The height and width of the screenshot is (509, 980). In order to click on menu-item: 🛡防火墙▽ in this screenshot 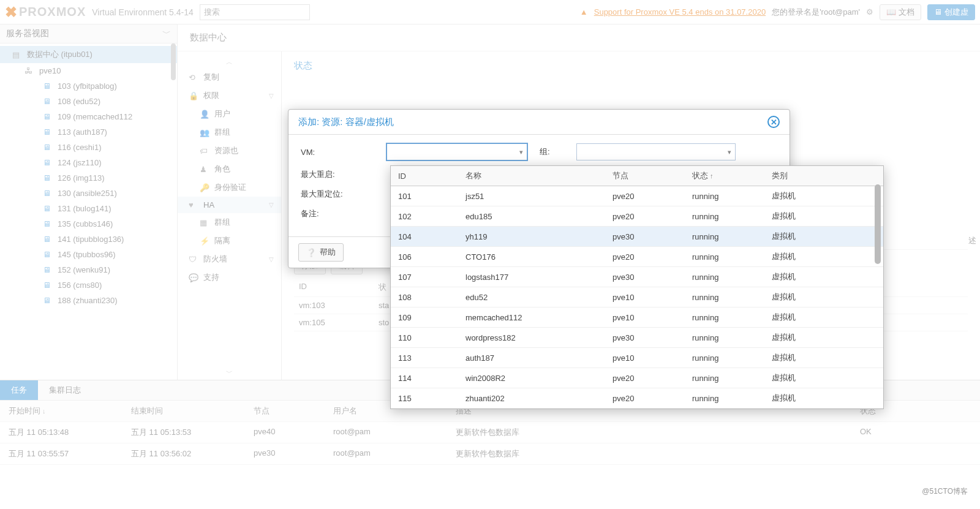, I will do `click(229, 259)`.